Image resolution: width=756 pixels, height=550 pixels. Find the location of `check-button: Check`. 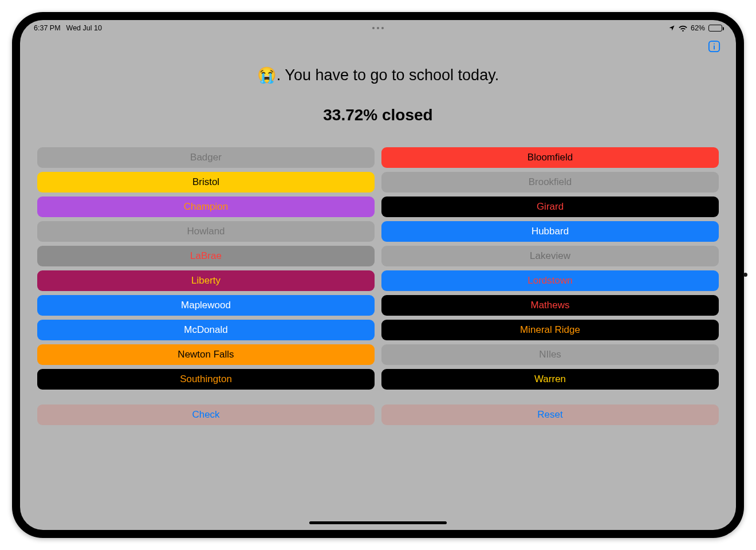

check-button: Check is located at coordinates (206, 415).